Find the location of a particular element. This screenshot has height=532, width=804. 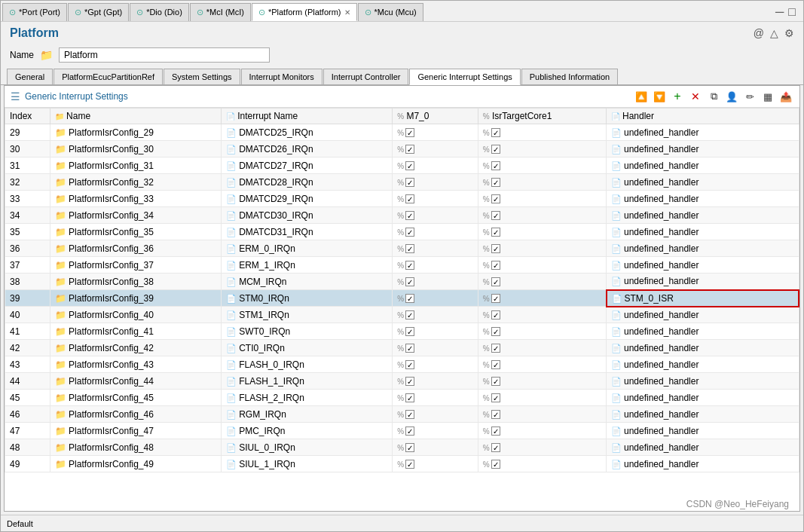

cell-name: 📁PlatformIsrConfig_36 is located at coordinates (136, 249).